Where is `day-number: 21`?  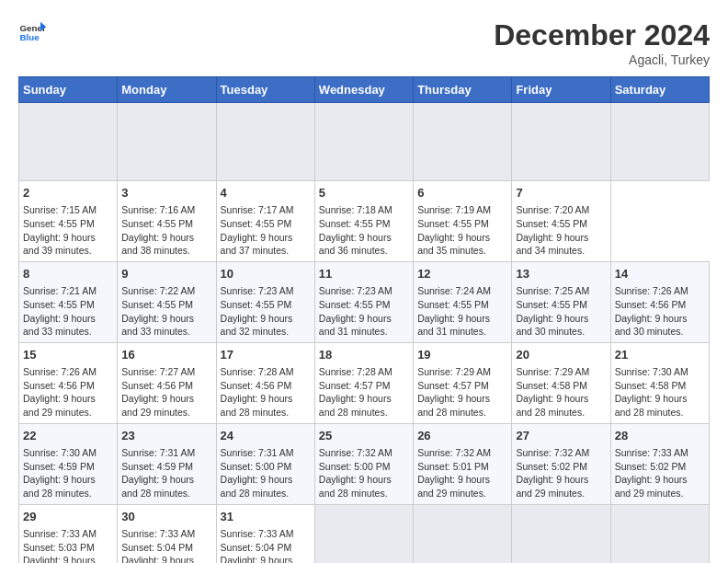 day-number: 21 is located at coordinates (660, 355).